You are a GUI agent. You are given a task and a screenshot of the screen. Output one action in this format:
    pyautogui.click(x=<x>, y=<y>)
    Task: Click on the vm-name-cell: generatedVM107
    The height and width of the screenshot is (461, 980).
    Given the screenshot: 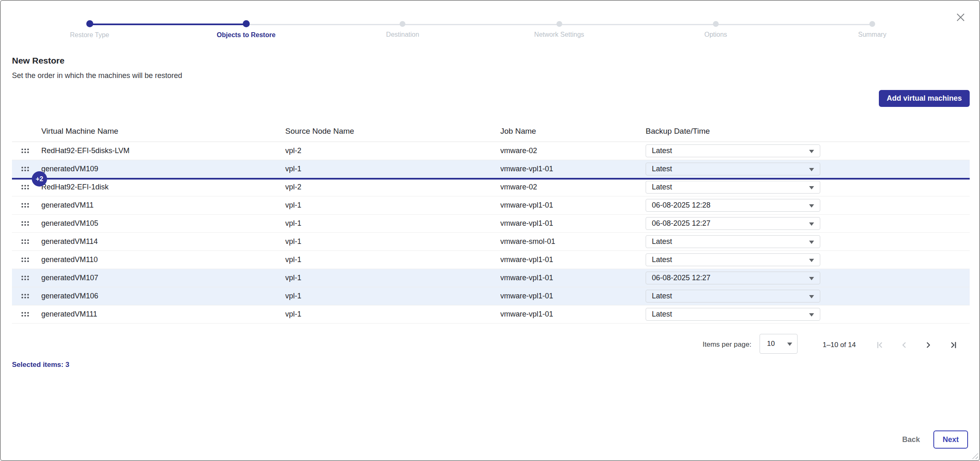 What is the action you would take?
    pyautogui.click(x=163, y=278)
    